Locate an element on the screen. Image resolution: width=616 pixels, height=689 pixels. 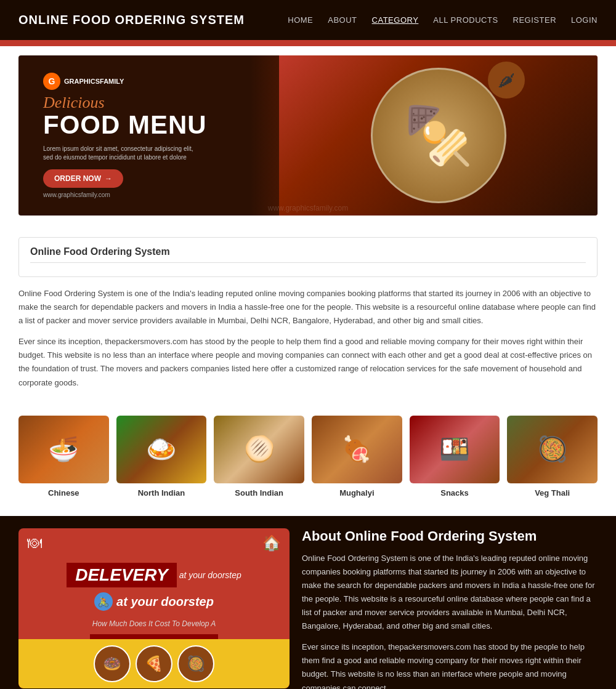
category-vegthali-label: Veg Thali is located at coordinates (552, 493).